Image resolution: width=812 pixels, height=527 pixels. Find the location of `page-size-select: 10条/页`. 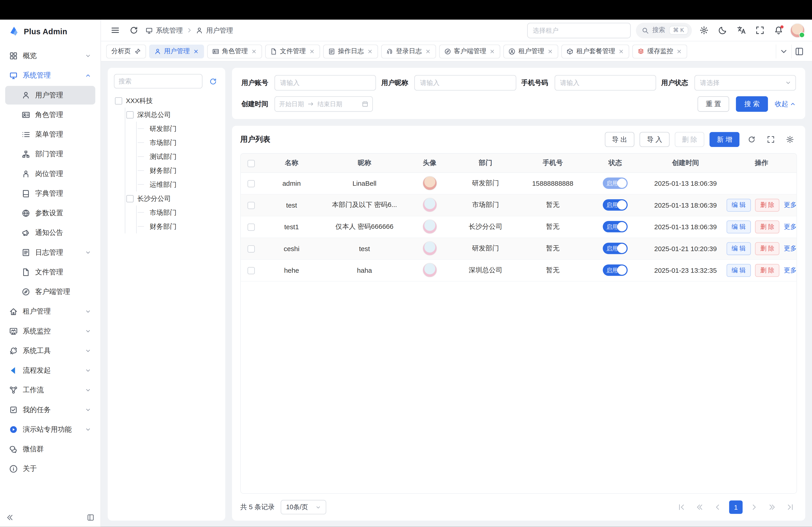

page-size-select: 10条/页 is located at coordinates (304, 507).